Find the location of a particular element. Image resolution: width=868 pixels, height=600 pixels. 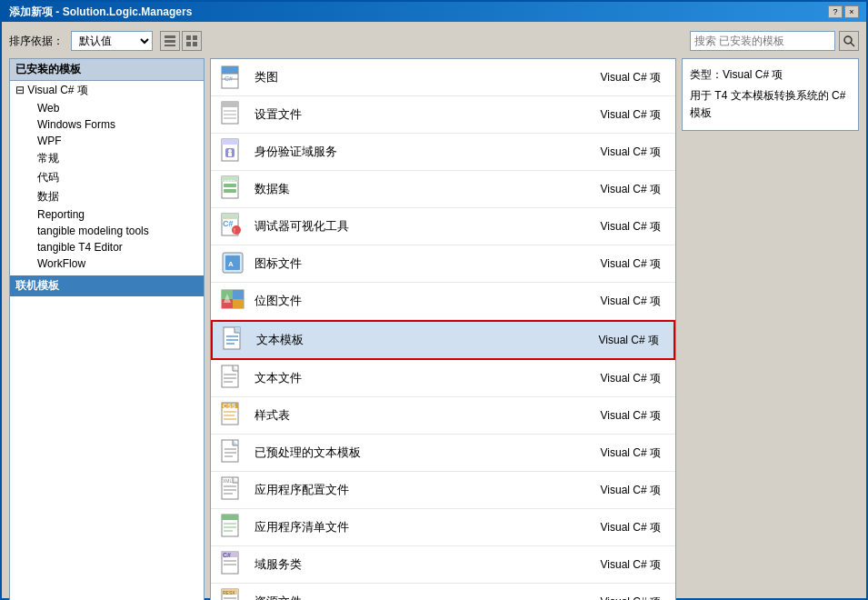

template-name: 已预处理的文本模板 is located at coordinates (424, 453).